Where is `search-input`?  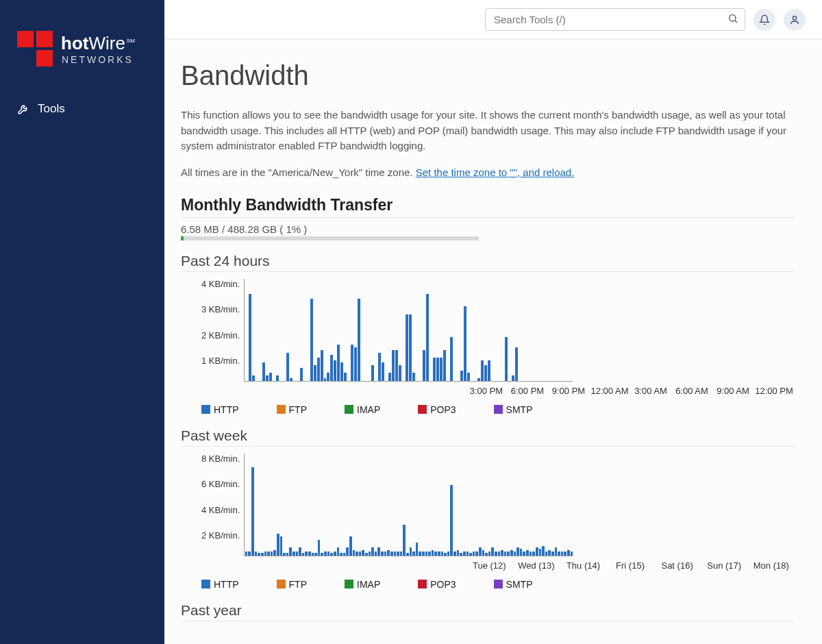 search-input is located at coordinates (615, 19).